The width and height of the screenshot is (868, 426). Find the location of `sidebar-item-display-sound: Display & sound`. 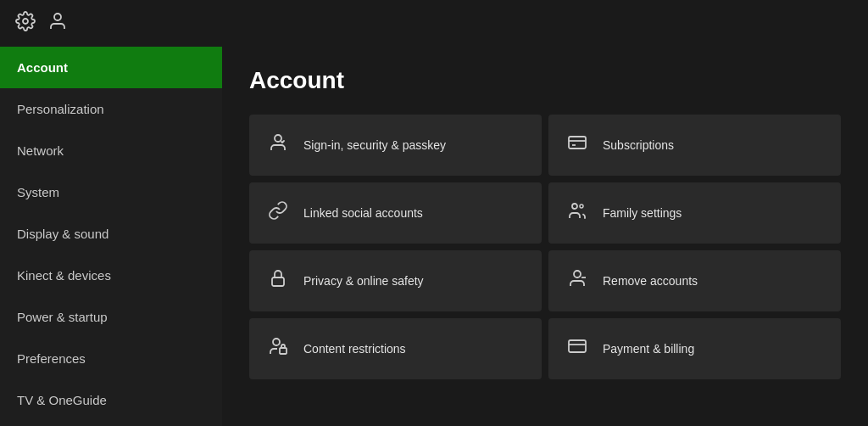

sidebar-item-display-sound: Display & sound is located at coordinates (111, 234).